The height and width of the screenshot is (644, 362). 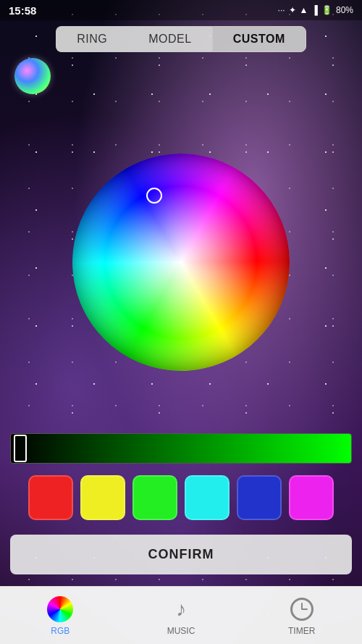 What do you see at coordinates (302, 616) in the screenshot?
I see `bottom-nav-timer: TIMER` at bounding box center [302, 616].